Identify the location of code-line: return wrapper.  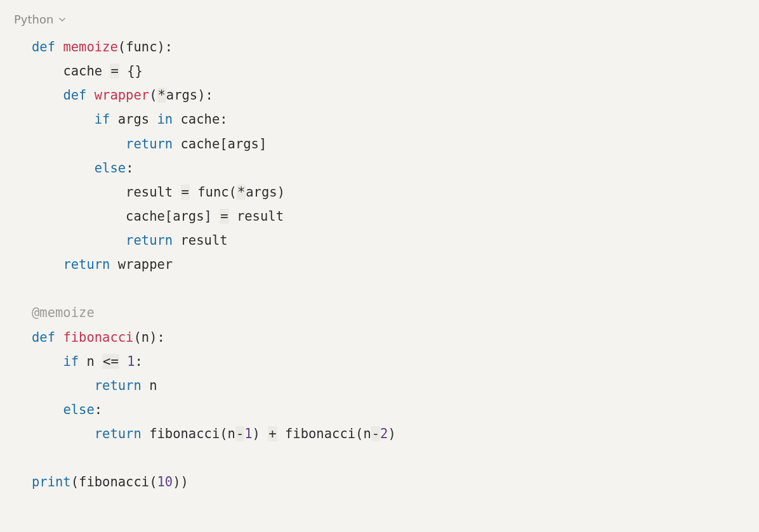
(388, 264).